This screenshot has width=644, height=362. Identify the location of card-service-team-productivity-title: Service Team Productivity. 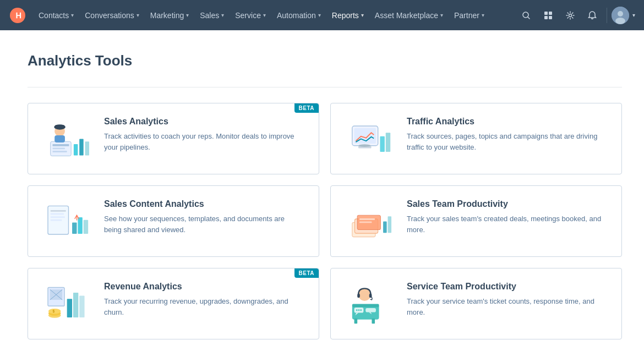
(506, 287).